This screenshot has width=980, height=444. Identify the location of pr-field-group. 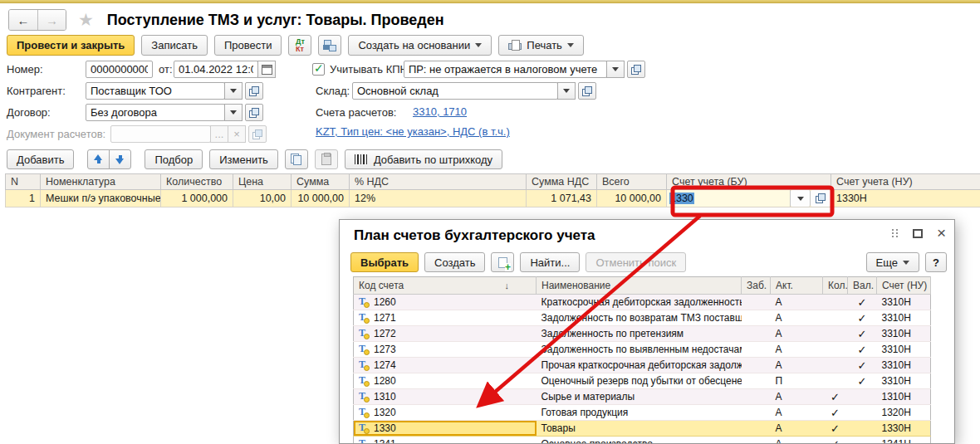
(525, 70).